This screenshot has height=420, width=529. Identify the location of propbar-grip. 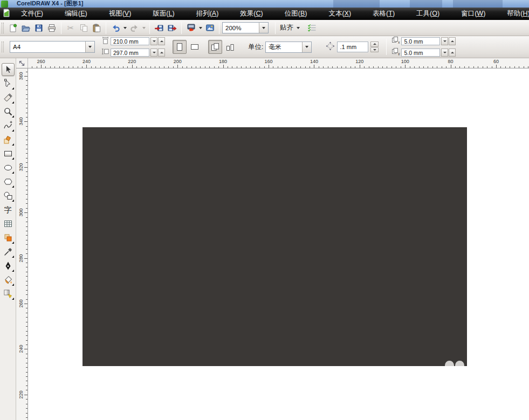
(3, 47).